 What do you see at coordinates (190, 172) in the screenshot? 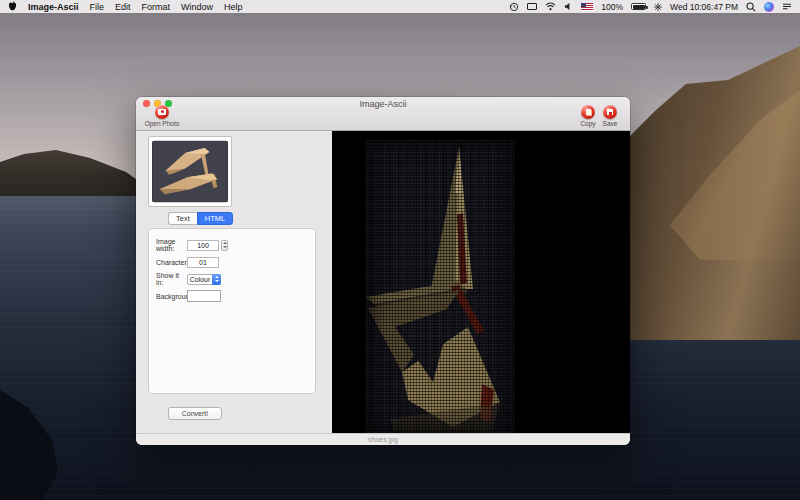
I see `photo-thumbnail-well` at bounding box center [190, 172].